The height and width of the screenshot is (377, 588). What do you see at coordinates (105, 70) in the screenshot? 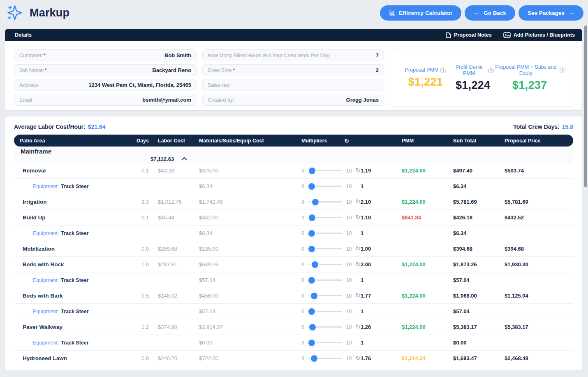
I see `job-name-field: Job Name:* Backyard Reno` at bounding box center [105, 70].